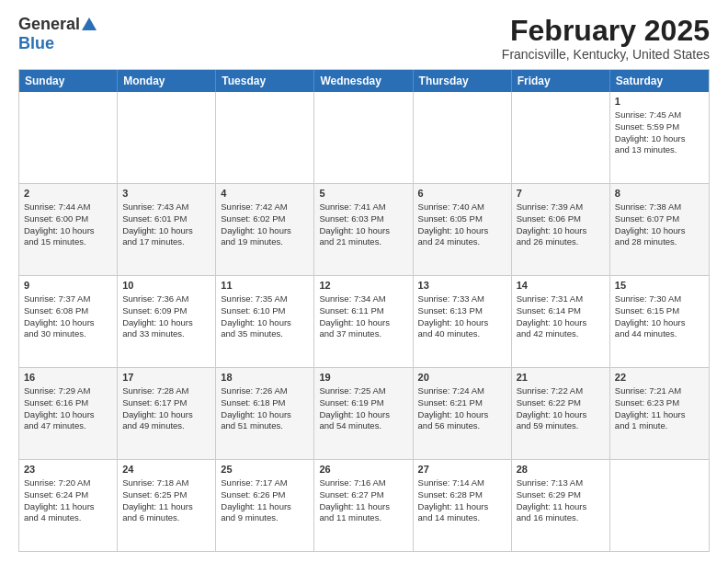 This screenshot has width=728, height=563. I want to click on subtitle: Francisville, Kentucky, United States, so click(606, 54).